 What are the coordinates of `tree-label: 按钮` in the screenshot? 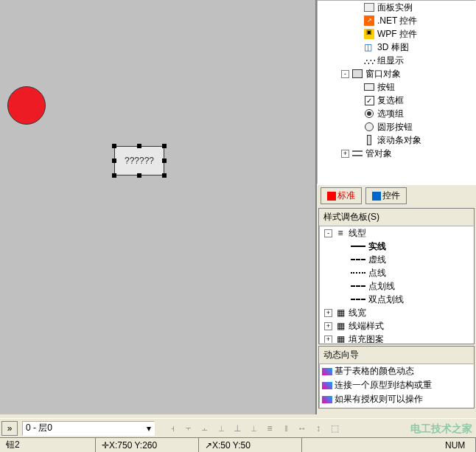 It's located at (386, 87).